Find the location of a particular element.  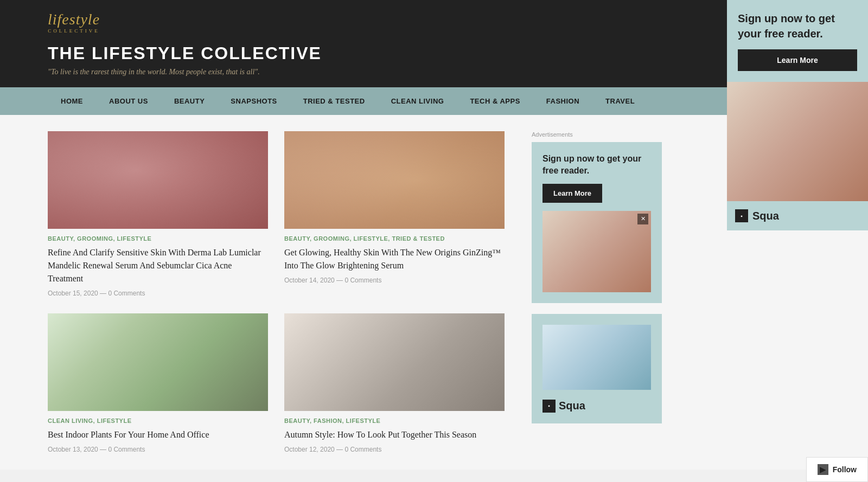

article-title: Refine And Clarify Sensitive Skin With D… is located at coordinates (158, 266).